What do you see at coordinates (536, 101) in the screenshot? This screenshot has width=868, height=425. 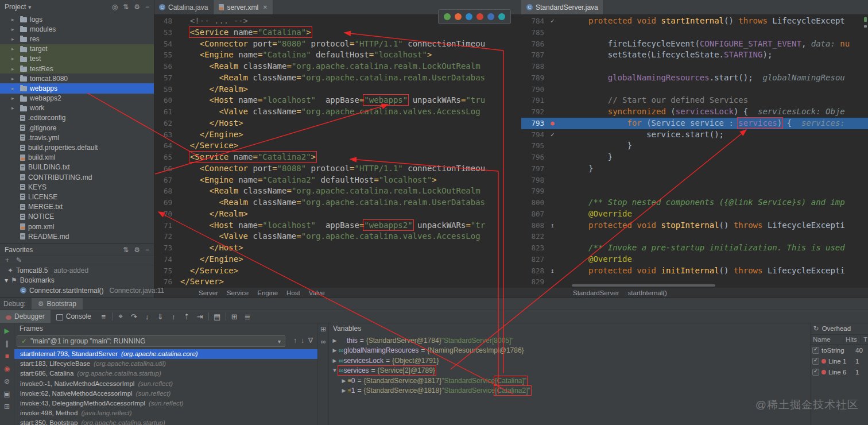 I see `line-number: 791` at bounding box center [536, 101].